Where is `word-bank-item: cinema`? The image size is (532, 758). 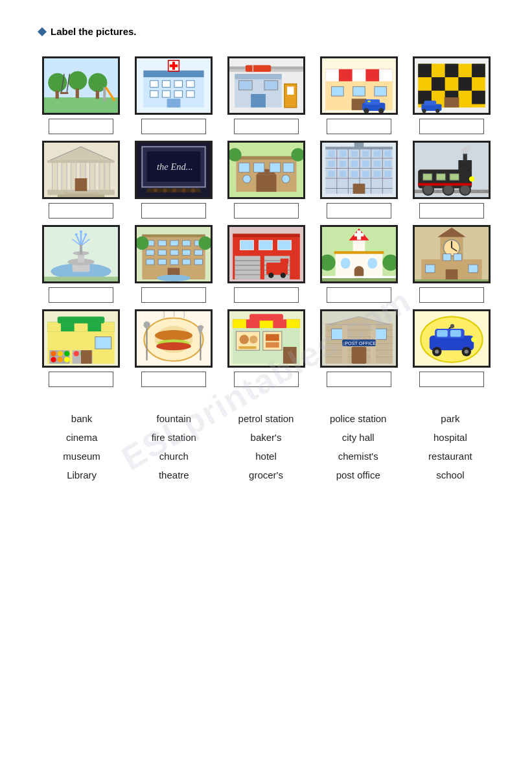 word-bank-item: cinema is located at coordinates (82, 437).